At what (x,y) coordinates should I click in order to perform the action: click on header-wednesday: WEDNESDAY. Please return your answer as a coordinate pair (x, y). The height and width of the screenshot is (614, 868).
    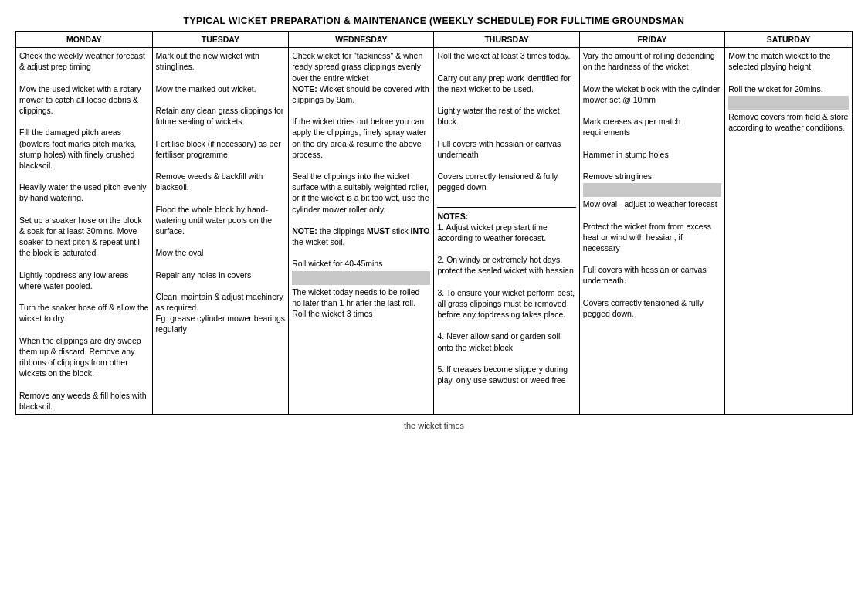
    Looking at the image, I should click on (361, 40).